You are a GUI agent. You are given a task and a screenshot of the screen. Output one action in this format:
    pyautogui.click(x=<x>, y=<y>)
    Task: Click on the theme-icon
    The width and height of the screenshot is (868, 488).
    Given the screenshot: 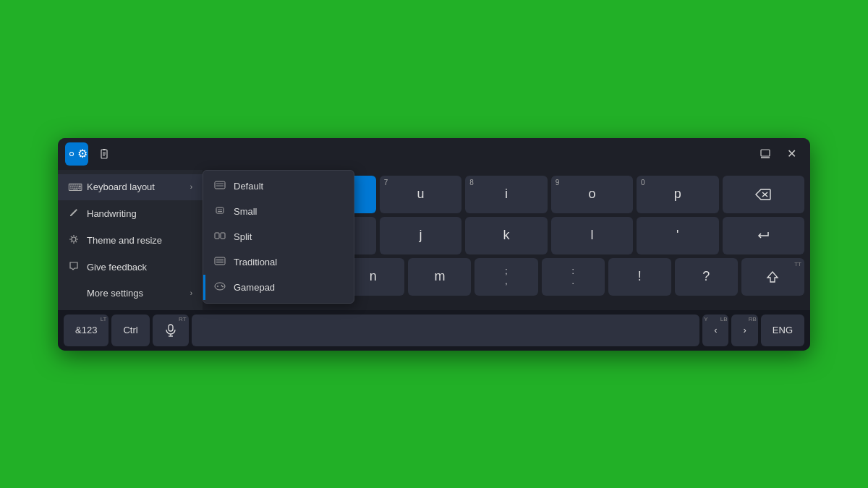 What is the action you would take?
    pyautogui.click(x=74, y=240)
    